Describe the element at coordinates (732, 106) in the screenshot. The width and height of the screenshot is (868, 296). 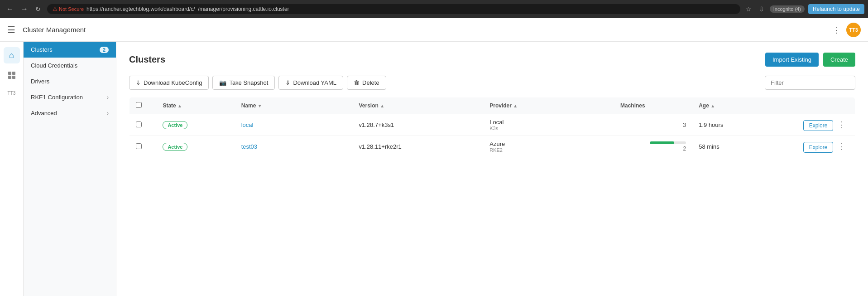
I see `age-column-header: Age ▲` at that location.